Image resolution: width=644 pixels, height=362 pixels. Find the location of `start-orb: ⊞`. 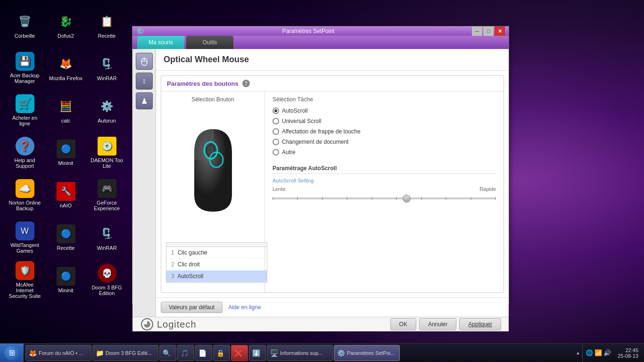

start-orb: ⊞ is located at coordinates (12, 353).